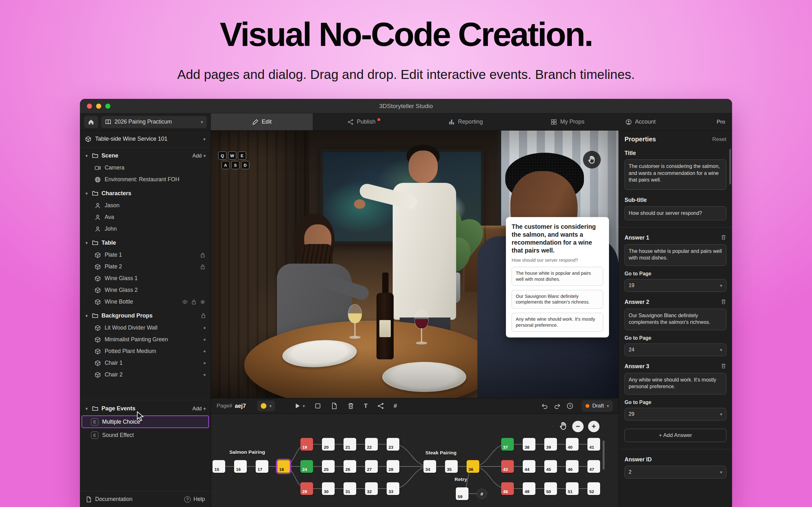 The height and width of the screenshot is (507, 812). Describe the element at coordinates (145, 180) in the screenshot. I see `tree-item-environment-restaurant-foh: Environment: Restaurant FOH` at that location.